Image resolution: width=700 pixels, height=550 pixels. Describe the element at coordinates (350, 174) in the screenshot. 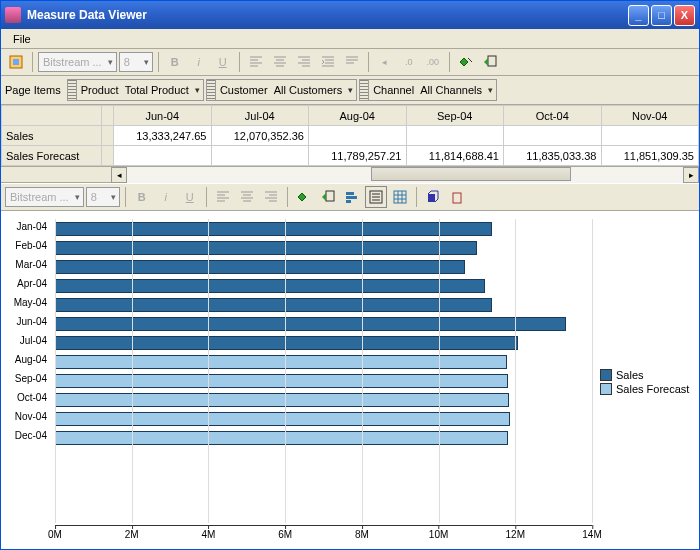

I see `h-scrollbar: ◂ ▸` at that location.